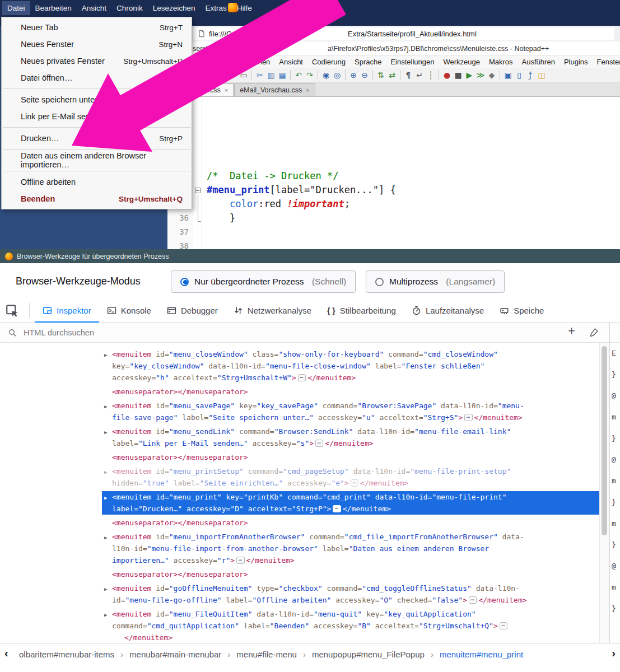 This screenshot has height=672, width=620. I want to click on mode-option: Multiprozess (Langsamer), so click(435, 282).